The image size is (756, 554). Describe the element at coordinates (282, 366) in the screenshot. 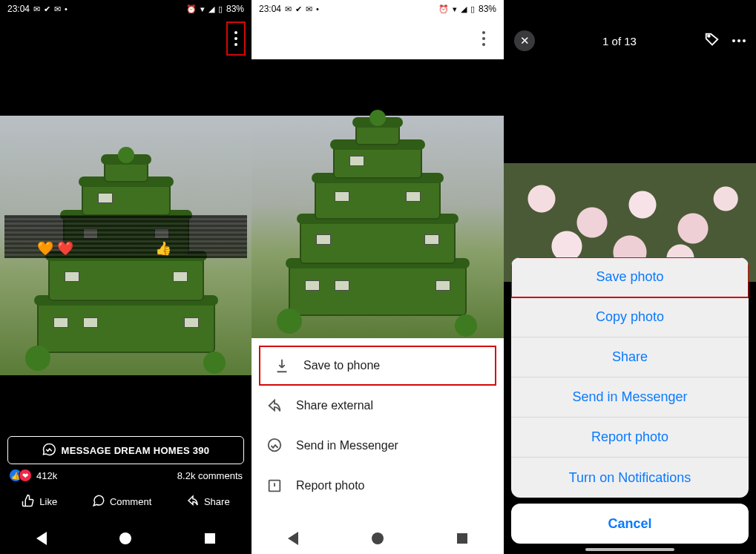

I see `download-icon` at that location.